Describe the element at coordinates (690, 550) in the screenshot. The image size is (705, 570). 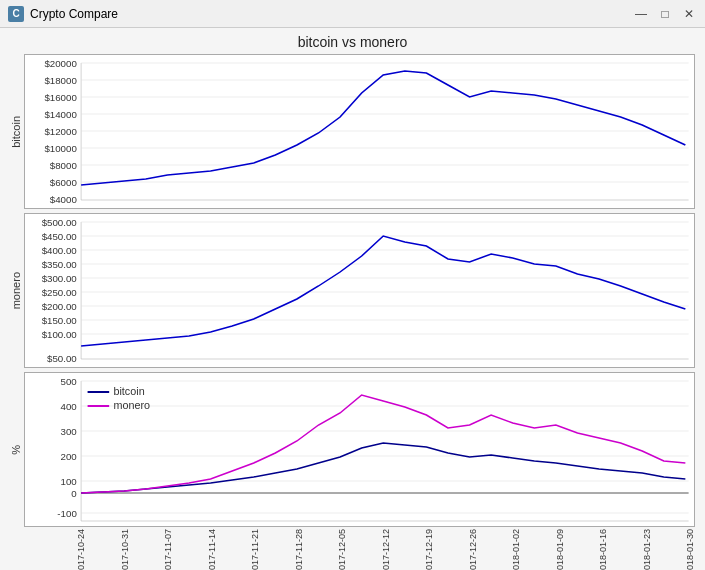
I see `x-label-14: 2018-01-30` at that location.